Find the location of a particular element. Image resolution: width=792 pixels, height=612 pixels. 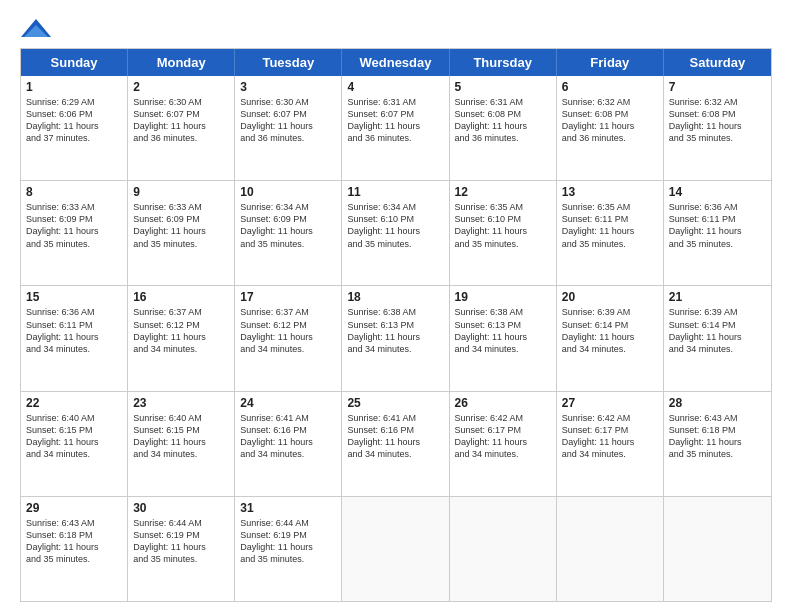

cal-cell: 6Sunrise: 6:32 AM Sunset: 6:08 PM Daylig… is located at coordinates (610, 128).